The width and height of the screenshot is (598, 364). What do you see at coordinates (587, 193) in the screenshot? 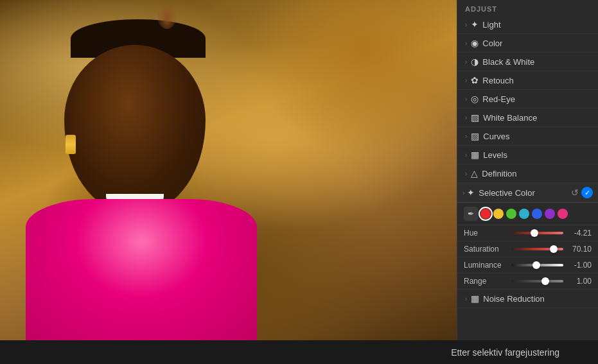
I see `sc-check-button: ✓` at bounding box center [587, 193].